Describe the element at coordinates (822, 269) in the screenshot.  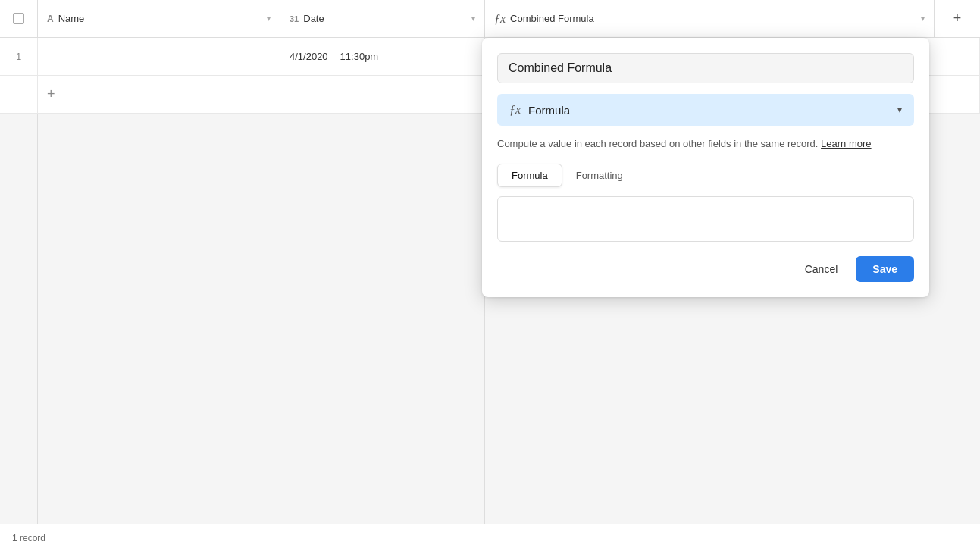
I see `cancel-button: Cancel` at that location.